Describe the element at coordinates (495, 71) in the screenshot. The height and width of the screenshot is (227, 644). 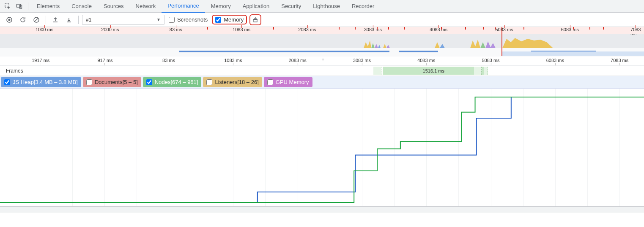
I see `frame-gap` at that location.